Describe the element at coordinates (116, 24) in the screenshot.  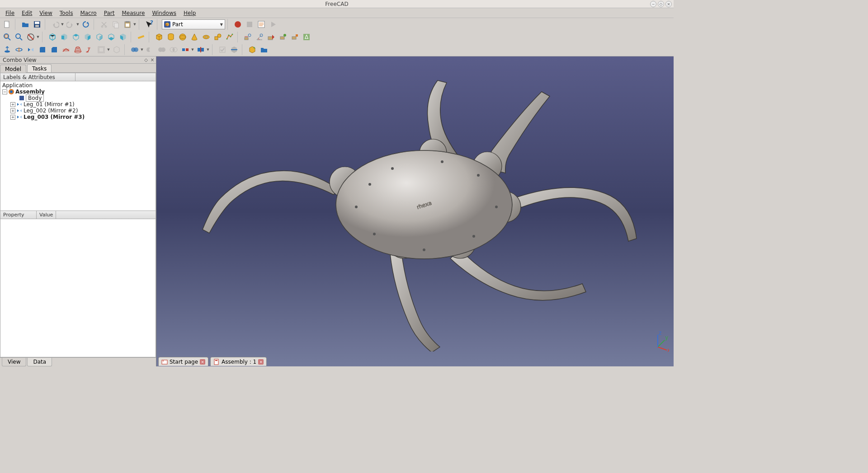
I see `copy-icon` at that location.